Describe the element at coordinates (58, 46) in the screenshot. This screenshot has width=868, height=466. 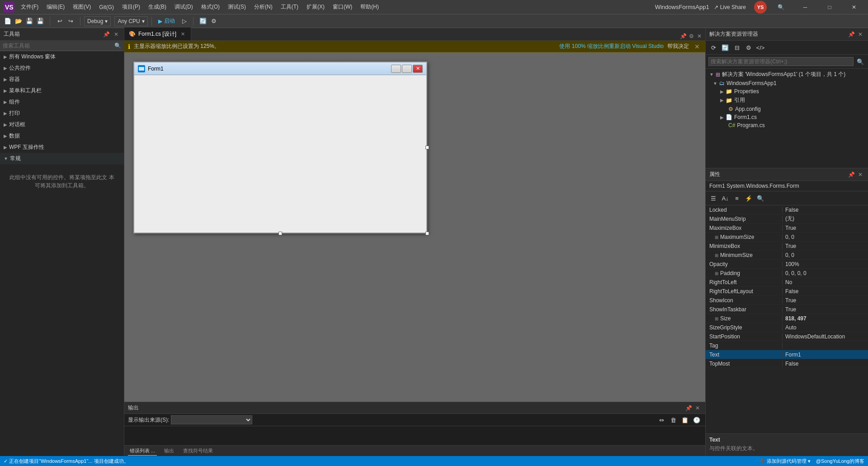
I see `toolbox-search-input` at that location.